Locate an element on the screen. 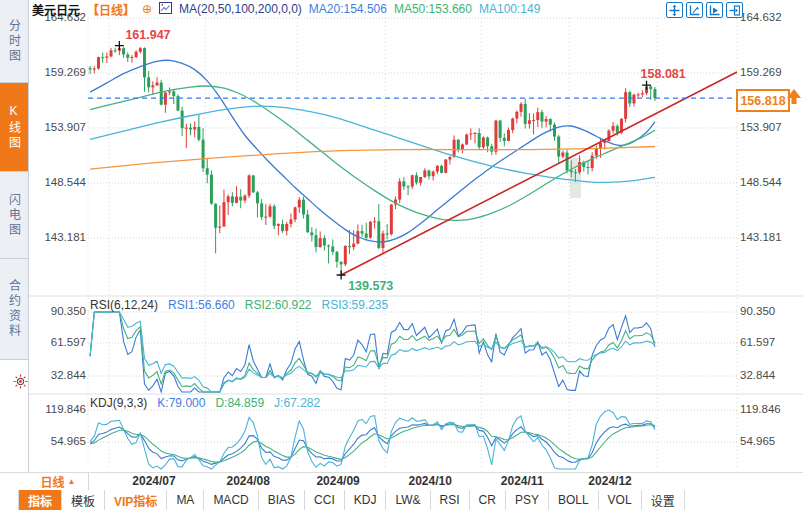  toolbar-tab-LW: LW& is located at coordinates (408, 500).